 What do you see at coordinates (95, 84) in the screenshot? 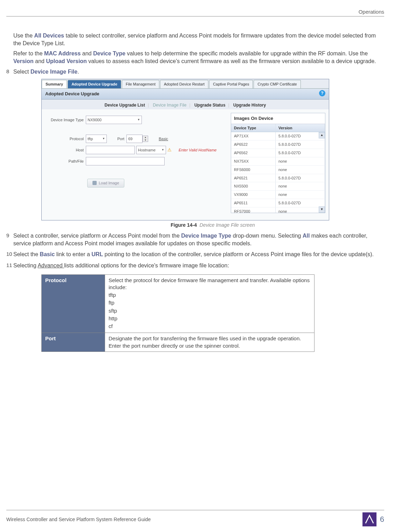
I see `tab-adopted-device-upgrade: Adopted Device Upgrade` at bounding box center [95, 84].